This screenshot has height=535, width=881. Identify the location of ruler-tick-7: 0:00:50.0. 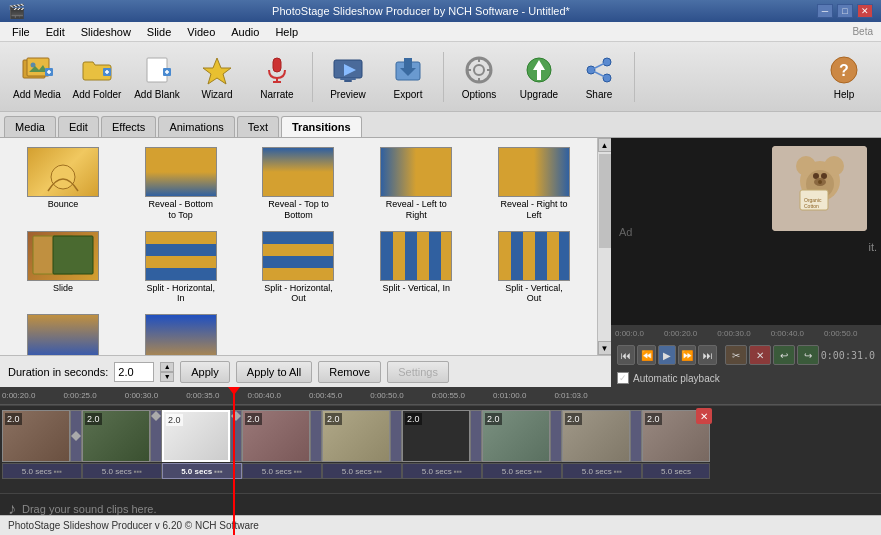
(400, 396).